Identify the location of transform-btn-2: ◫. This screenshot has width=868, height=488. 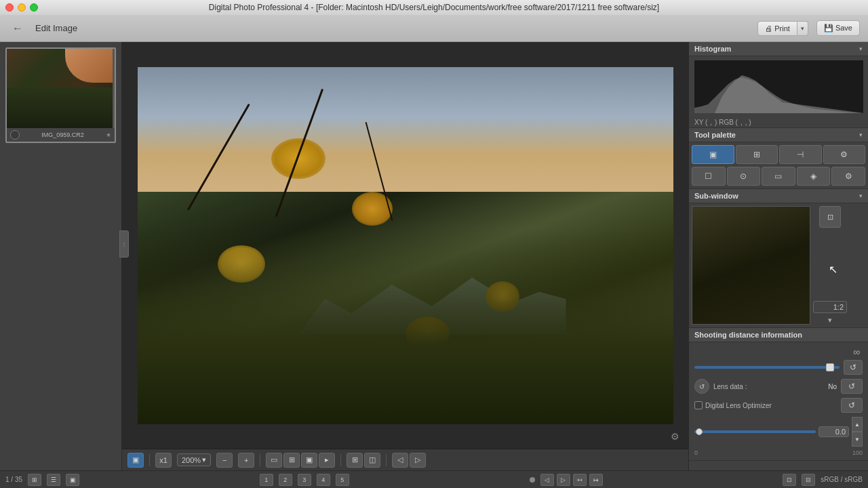
(372, 460).